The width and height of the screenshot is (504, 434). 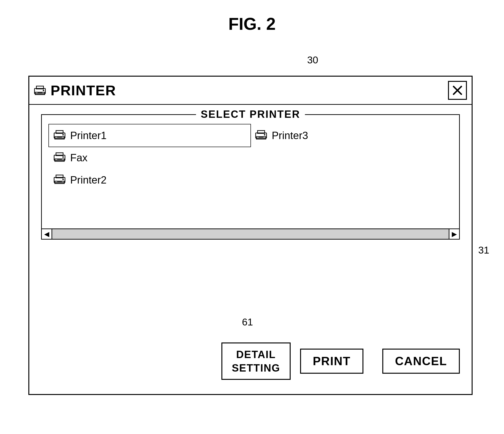 What do you see at coordinates (251, 234) in the screenshot?
I see `scrollbar-track` at bounding box center [251, 234].